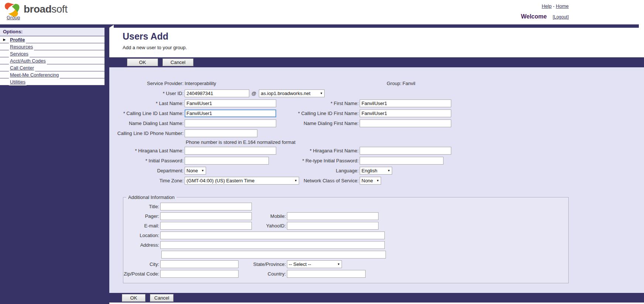 The width and height of the screenshot is (644, 304). I want to click on sidebar-item-call-center: Call Center, so click(52, 68).